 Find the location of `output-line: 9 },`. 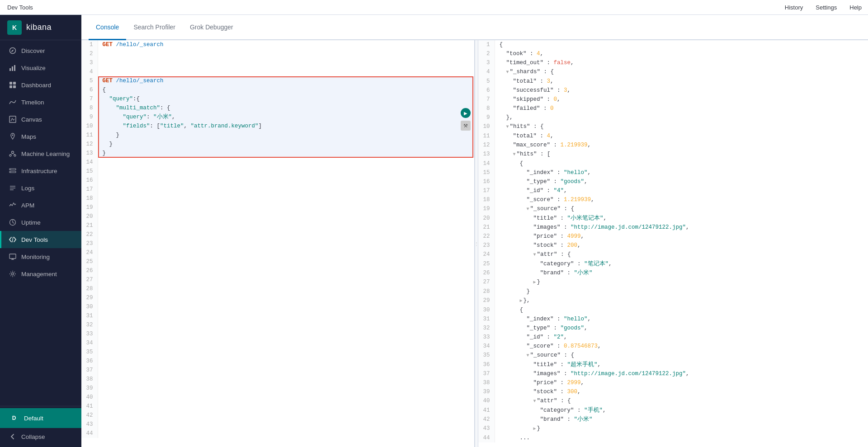

output-line: 9 }, is located at coordinates (673, 118).